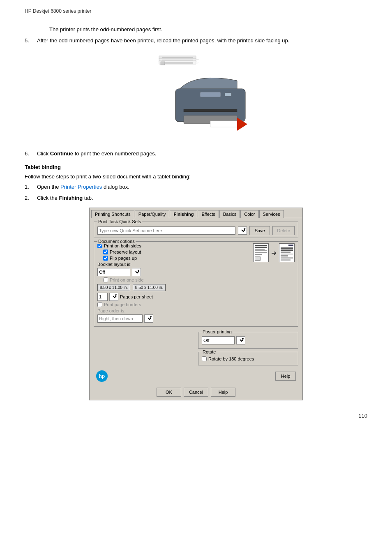 This screenshot has width=392, height=543. What do you see at coordinates (103, 297) in the screenshot?
I see `pages-per-sheet-input` at bounding box center [103, 297].